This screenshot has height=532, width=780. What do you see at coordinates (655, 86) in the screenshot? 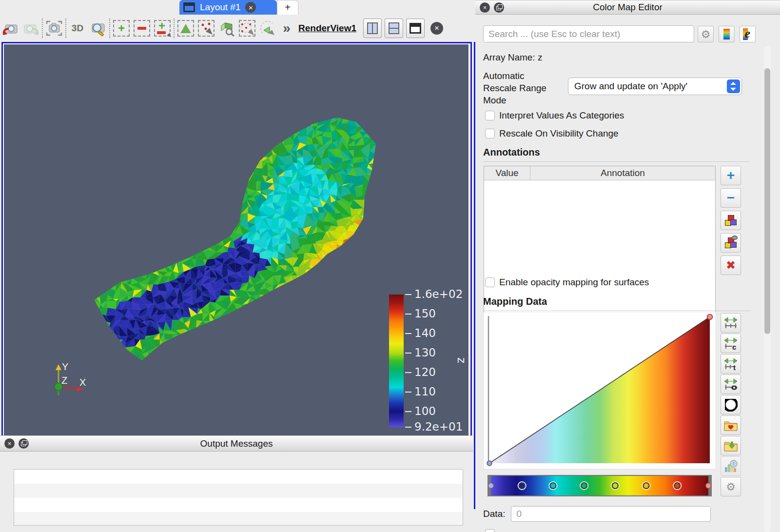
I see `rescale-mode-dropdown: Grow and update on 'Apply'` at bounding box center [655, 86].